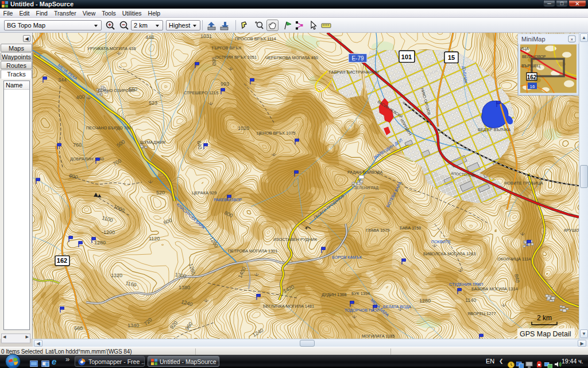 Image resolution: width=588 pixels, height=368 pixels. Describe the element at coordinates (214, 62) in the screenshot. I see `svg-text: 980` at that location.